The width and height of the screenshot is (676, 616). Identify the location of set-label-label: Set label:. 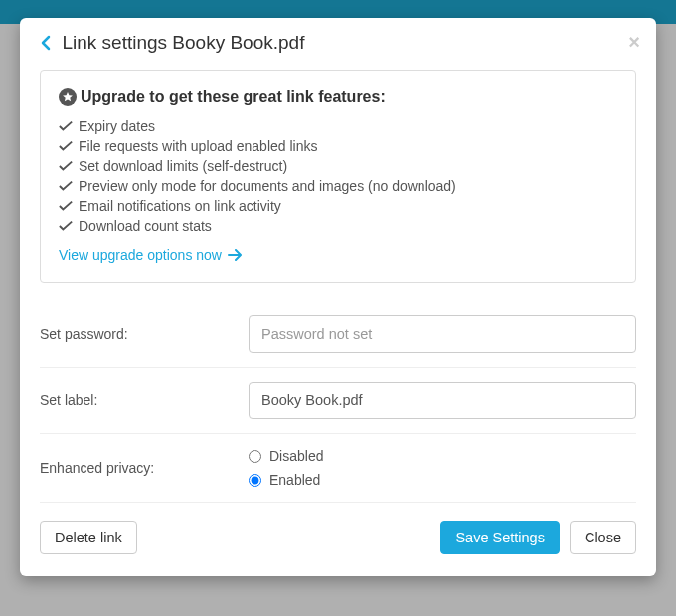
(144, 400).